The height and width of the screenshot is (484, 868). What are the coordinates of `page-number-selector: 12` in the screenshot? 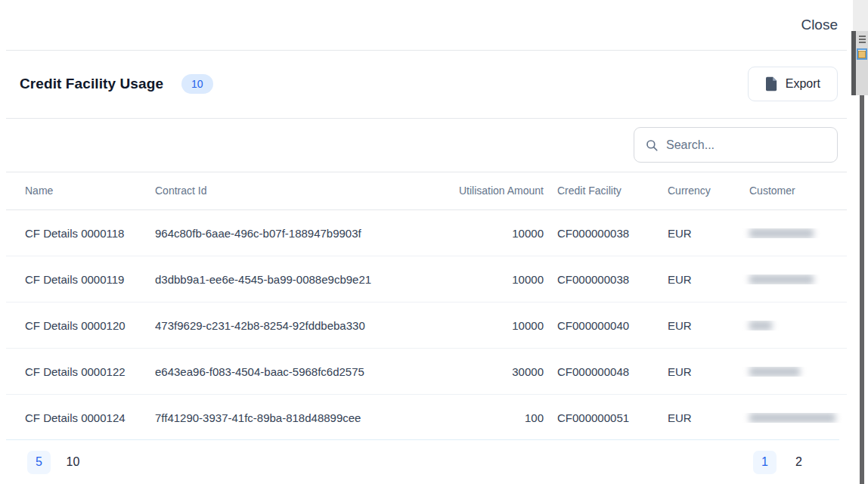 It's located at (782, 463).